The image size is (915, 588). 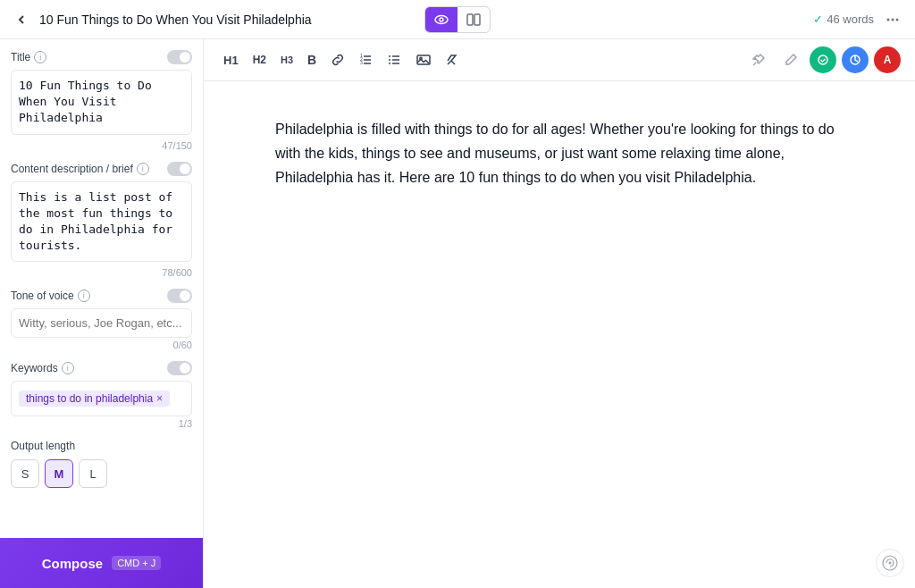 I want to click on keywords-input-area: things to do in philadelphia ×, so click(x=102, y=399).